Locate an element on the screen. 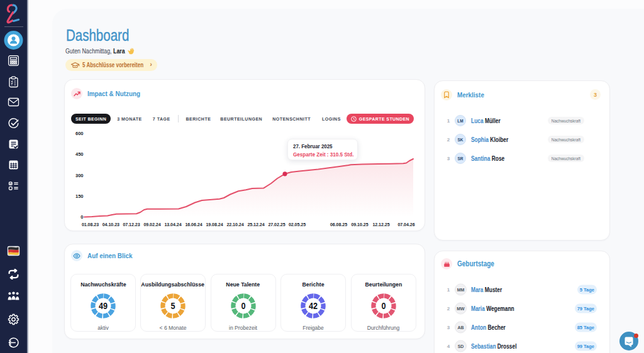 The width and height of the screenshot is (644, 353). svg-text: 02.05.25 is located at coordinates (297, 225).